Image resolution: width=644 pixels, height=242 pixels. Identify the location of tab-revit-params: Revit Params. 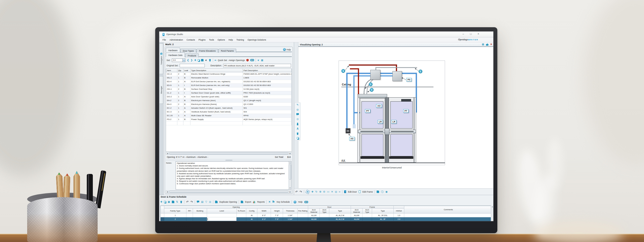
(227, 51).